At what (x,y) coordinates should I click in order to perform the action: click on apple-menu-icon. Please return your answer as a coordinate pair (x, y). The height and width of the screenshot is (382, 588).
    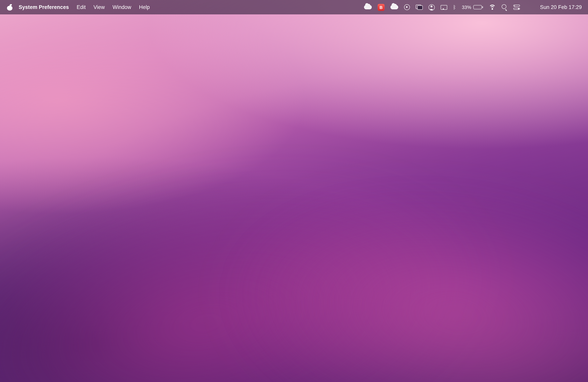
    Looking at the image, I should click on (10, 7).